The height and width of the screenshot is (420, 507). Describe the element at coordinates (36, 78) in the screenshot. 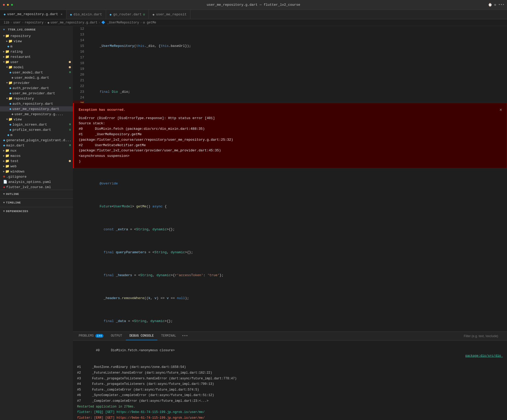

I see `sidebar-item-user-model-g: ◆ user_model.g.dart` at that location.